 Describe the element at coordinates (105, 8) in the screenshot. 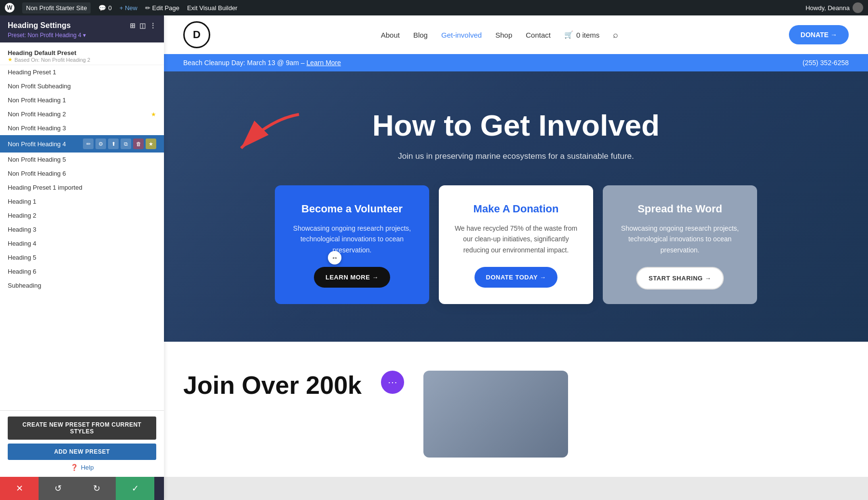

I see `comments-link: 💬 0` at that location.